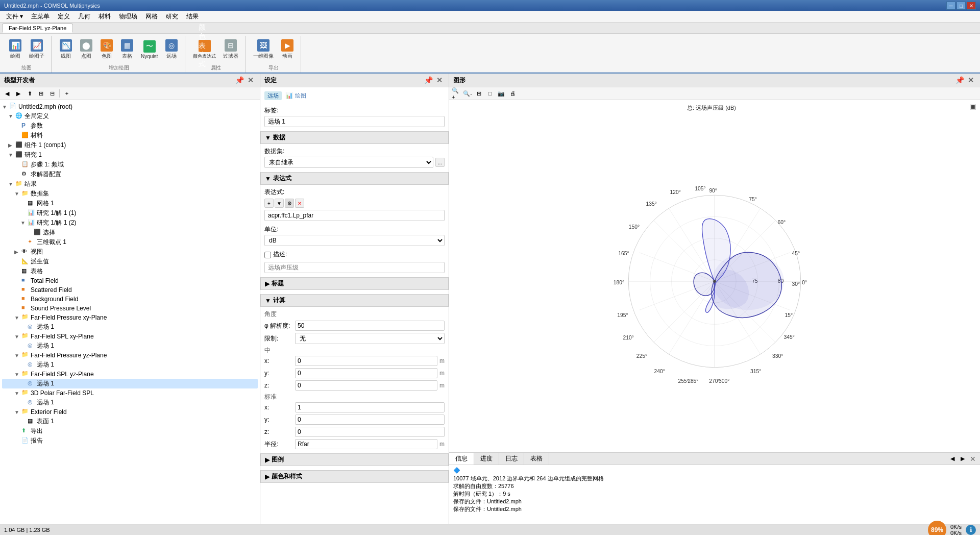 This screenshot has width=980, height=535. I want to click on left-panel-close: ✕, so click(251, 80).